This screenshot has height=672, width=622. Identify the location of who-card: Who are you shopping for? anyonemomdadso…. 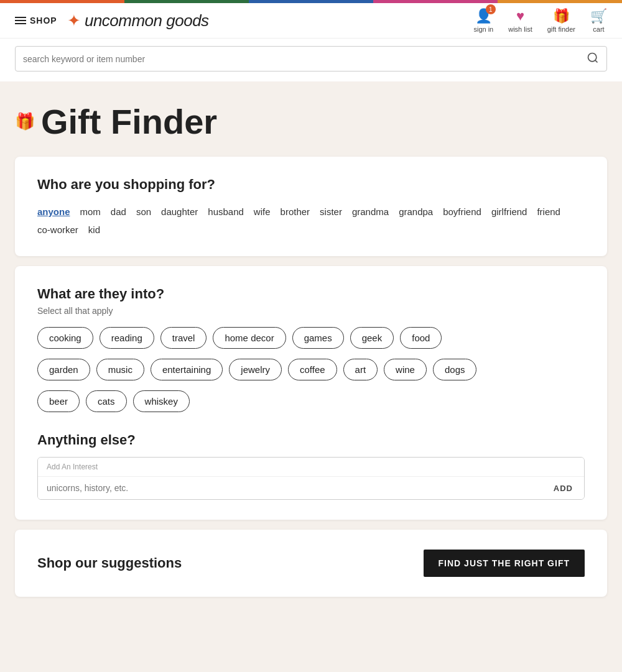
(311, 206).